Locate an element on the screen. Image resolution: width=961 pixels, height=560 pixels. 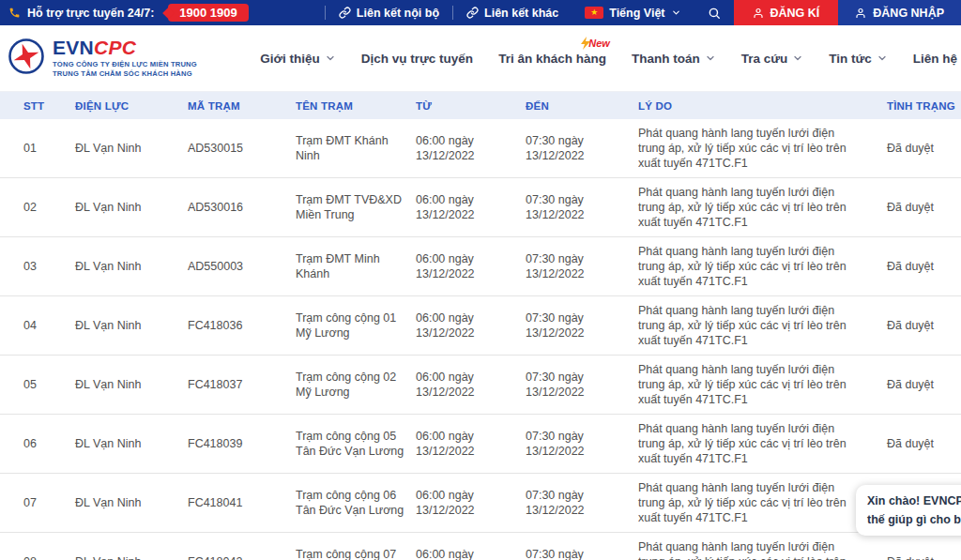
top-bar-actions: Liên kết nội bộ Liên kết khác ★ Tiếng Vi… is located at coordinates (643, 13).